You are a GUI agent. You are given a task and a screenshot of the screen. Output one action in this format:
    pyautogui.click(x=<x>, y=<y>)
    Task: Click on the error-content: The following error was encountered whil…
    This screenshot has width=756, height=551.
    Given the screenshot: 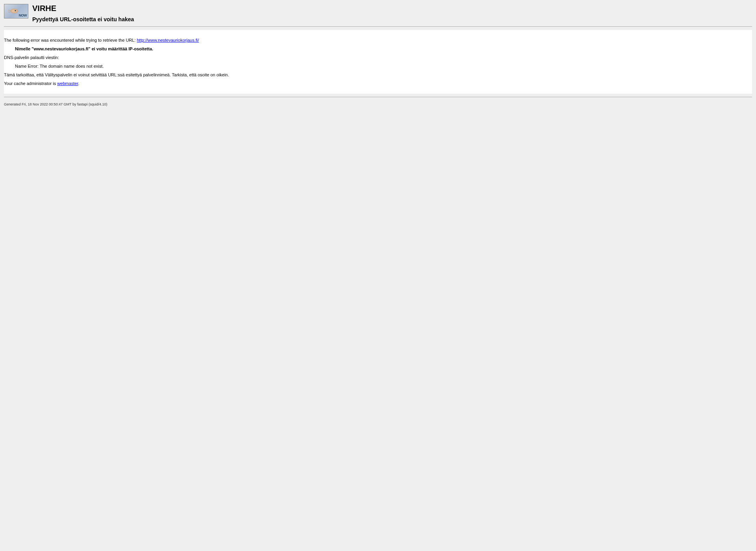 What is the action you would take?
    pyautogui.click(x=378, y=62)
    